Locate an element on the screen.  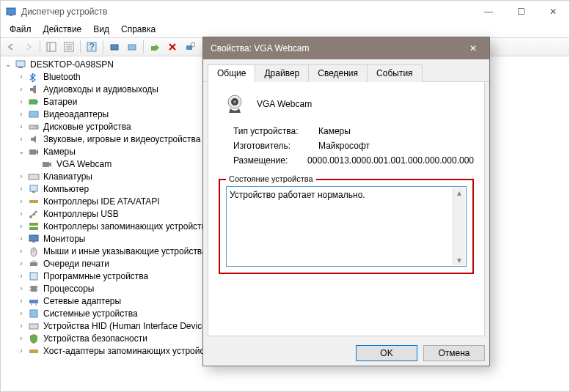
uninstall-device-button is located at coordinates (172, 47).